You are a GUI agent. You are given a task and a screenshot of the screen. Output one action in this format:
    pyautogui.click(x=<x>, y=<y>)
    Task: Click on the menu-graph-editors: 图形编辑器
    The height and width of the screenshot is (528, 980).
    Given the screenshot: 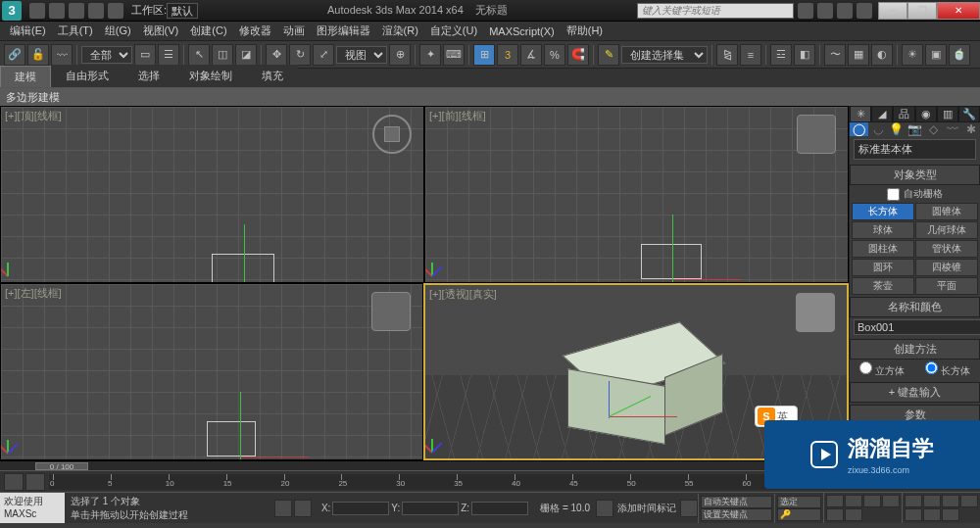 What is the action you would take?
    pyautogui.click(x=343, y=31)
    